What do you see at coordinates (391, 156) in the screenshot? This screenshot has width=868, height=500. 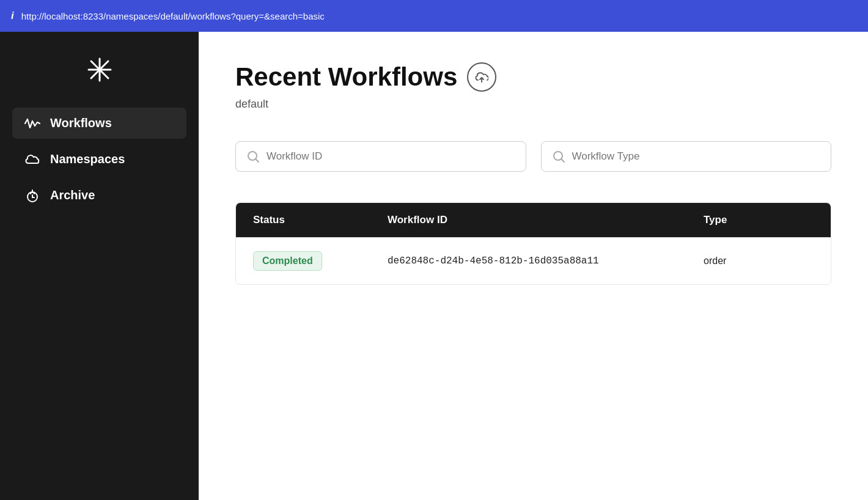 I see `workflow-id-input` at bounding box center [391, 156].